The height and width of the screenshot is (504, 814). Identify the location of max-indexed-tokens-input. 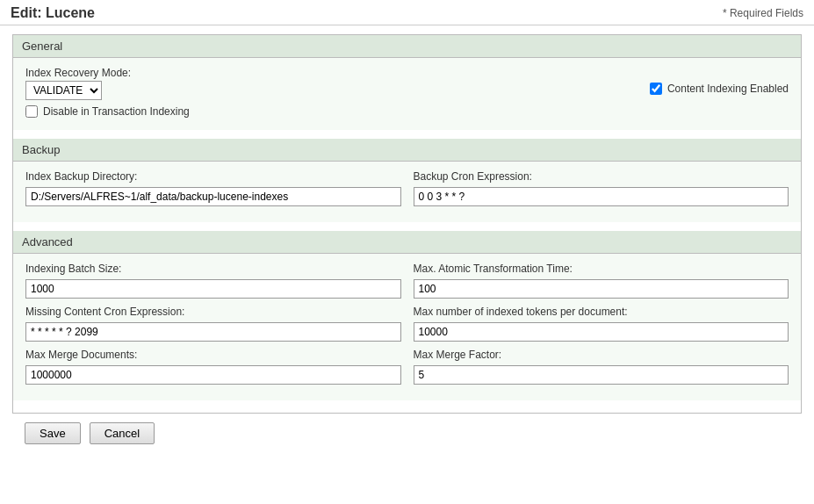
(601, 332).